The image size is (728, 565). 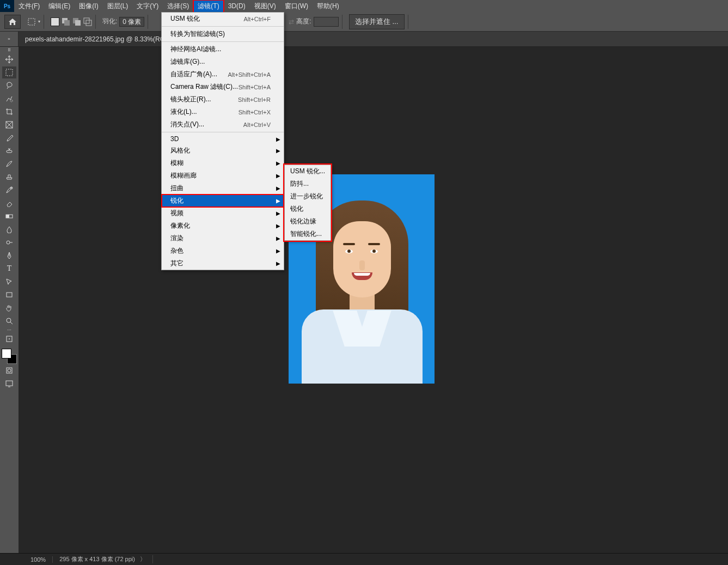 I want to click on height-input, so click(x=326, y=22).